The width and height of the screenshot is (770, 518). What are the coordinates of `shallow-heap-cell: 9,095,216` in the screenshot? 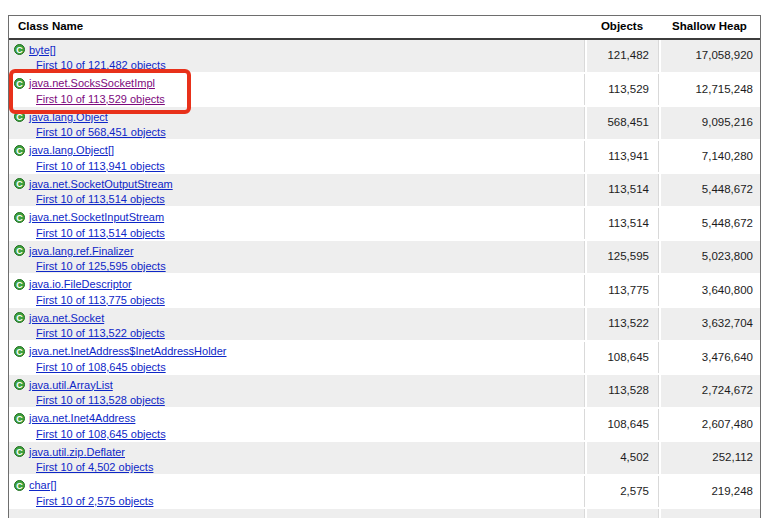 It's located at (710, 123).